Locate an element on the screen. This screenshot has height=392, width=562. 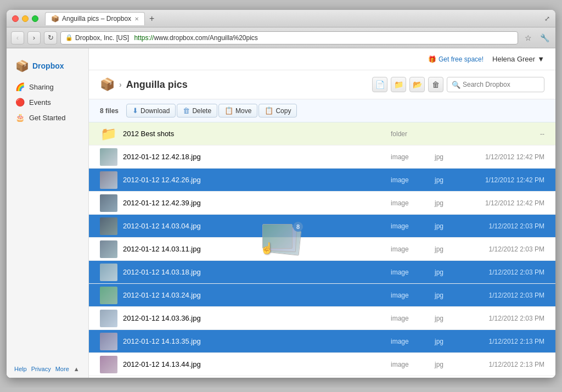
file-row: 2012-01-12 14.03.18.jpgimagejpg1/12/2012… is located at coordinates (322, 272).